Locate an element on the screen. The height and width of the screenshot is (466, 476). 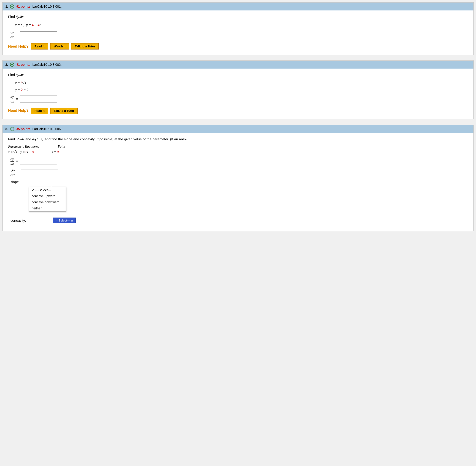
param-point-header: Point is located at coordinates (62, 147).